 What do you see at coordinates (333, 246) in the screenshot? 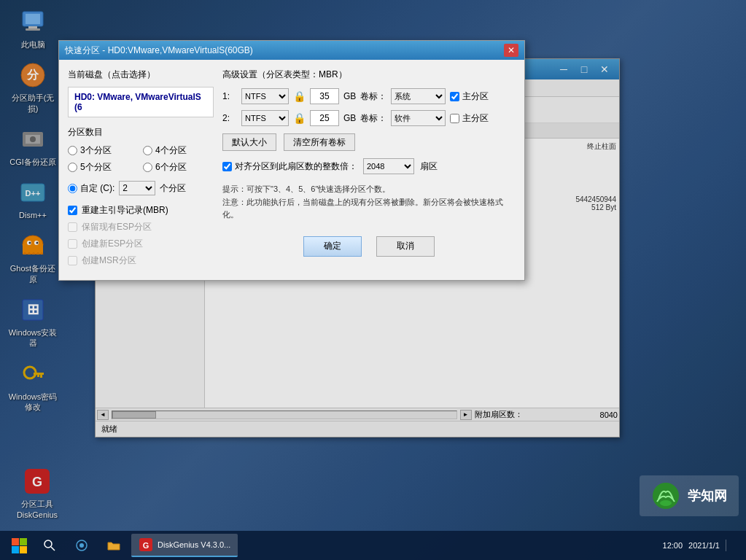
I see `ok-button: 确定` at bounding box center [333, 246].